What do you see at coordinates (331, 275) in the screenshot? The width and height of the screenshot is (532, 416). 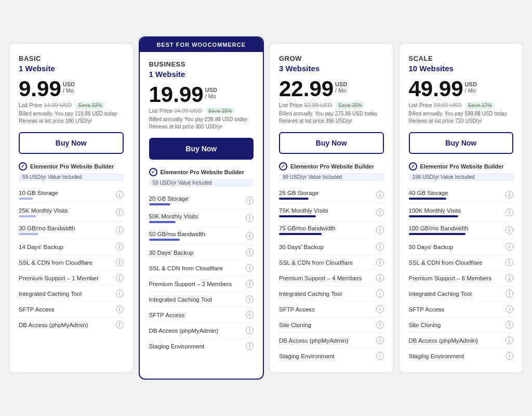 I see `feature-list: 25 GB Storagei 75K Monthly Visitsi 75 GB…` at bounding box center [331, 275].